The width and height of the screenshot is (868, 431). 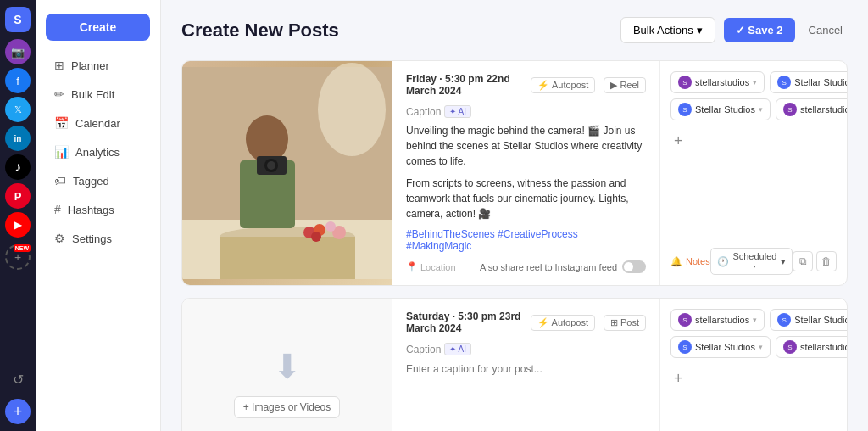 What do you see at coordinates (809, 320) in the screenshot?
I see `account-badge-stellar-studios-3: S Stellar Studios ▾` at bounding box center [809, 320].